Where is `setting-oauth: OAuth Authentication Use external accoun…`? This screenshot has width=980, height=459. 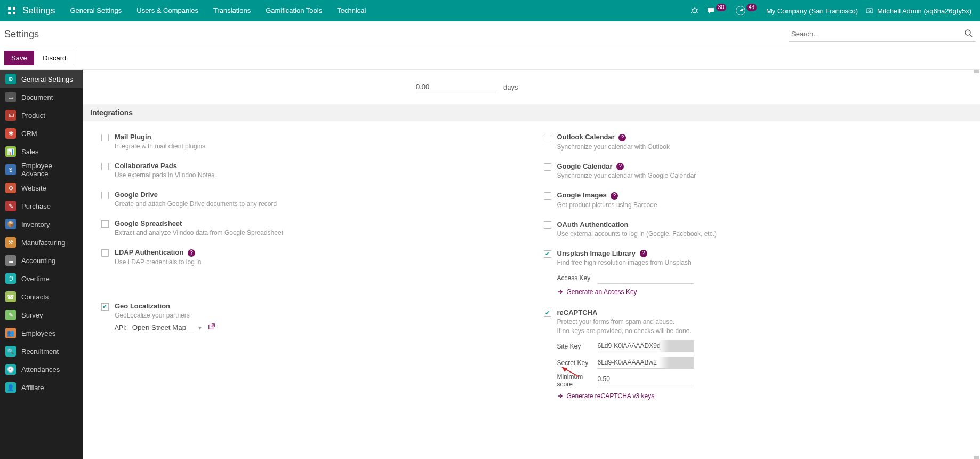 setting-oauth: OAuth Authentication Use external accoun… is located at coordinates (756, 231).